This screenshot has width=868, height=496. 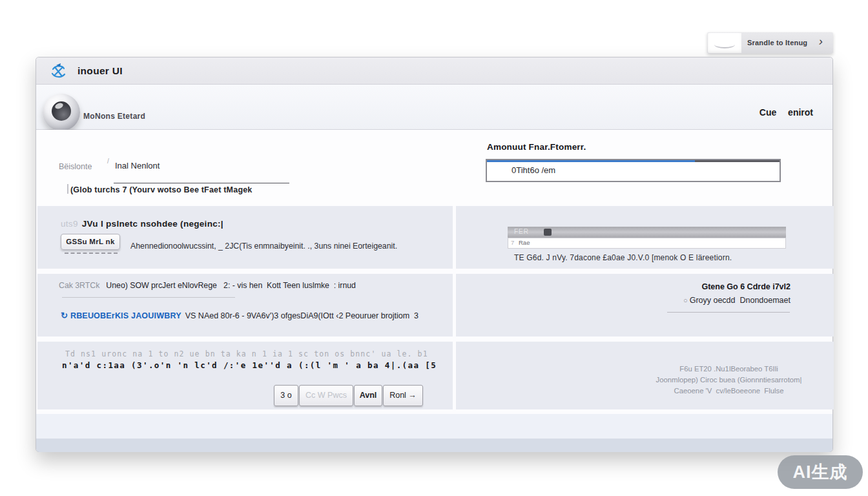 What do you see at coordinates (142, 223) in the screenshot?
I see `options-heading: uts9JVu I pslnetc nsohdee (negeinc:|` at bounding box center [142, 223].